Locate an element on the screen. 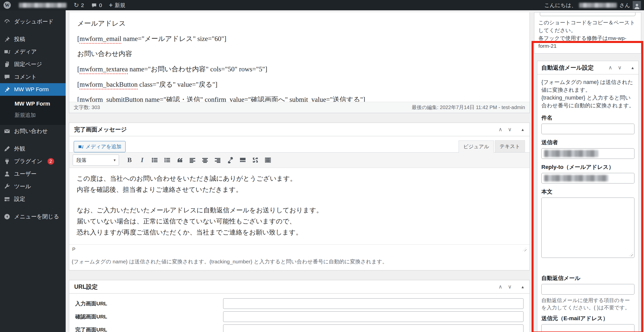 Image resolution: width=644 pixels, height=332 pixels. updates-menu: ↻ 2 is located at coordinates (79, 5).